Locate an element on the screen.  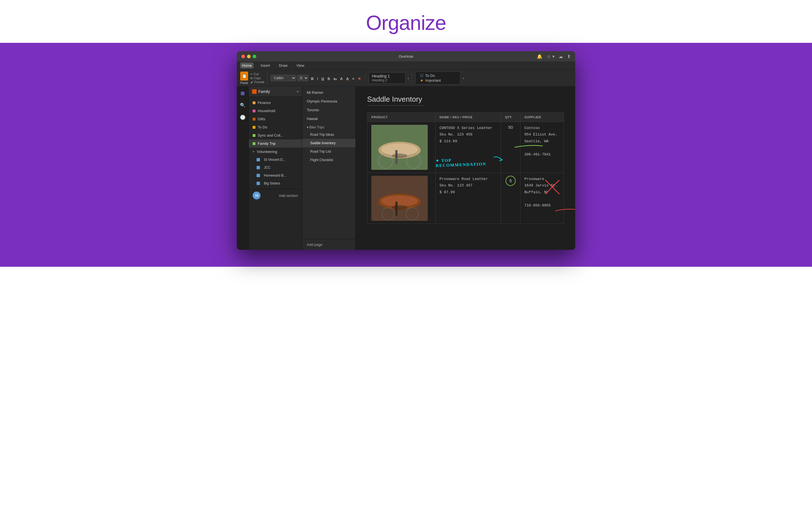
tags-expand-icon: › is located at coordinates (463, 78).